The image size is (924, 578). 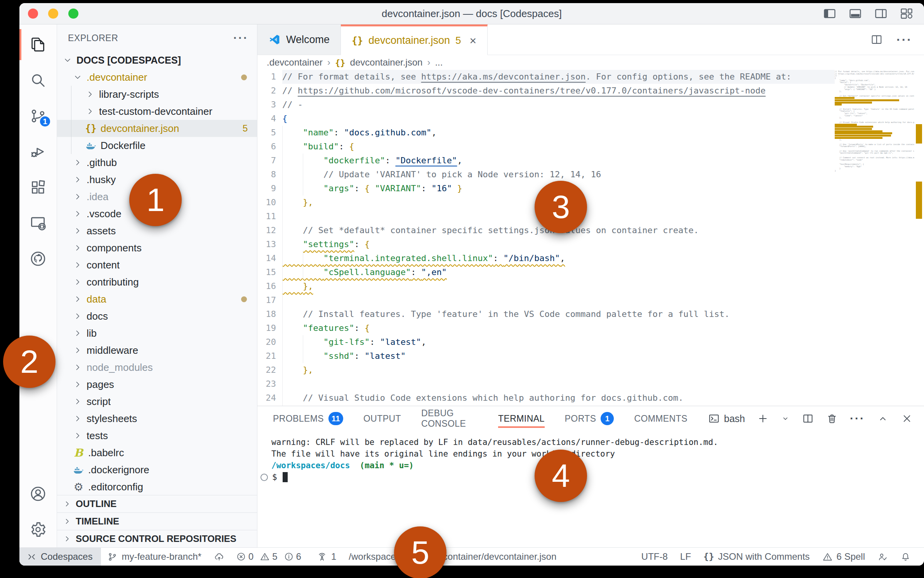 I want to click on activity-item-github, so click(x=38, y=259).